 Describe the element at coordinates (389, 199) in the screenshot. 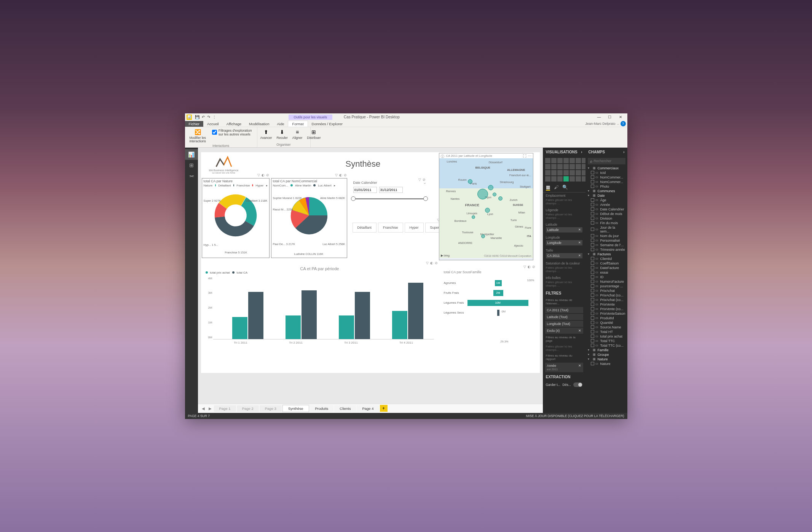

I see `date-slider` at that location.